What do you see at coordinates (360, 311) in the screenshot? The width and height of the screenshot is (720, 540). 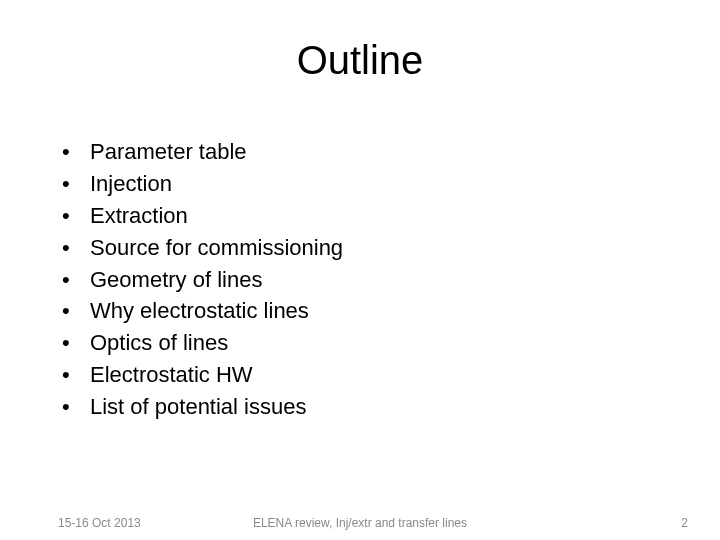 I see `list-item: Why electrostatic lines` at bounding box center [360, 311].